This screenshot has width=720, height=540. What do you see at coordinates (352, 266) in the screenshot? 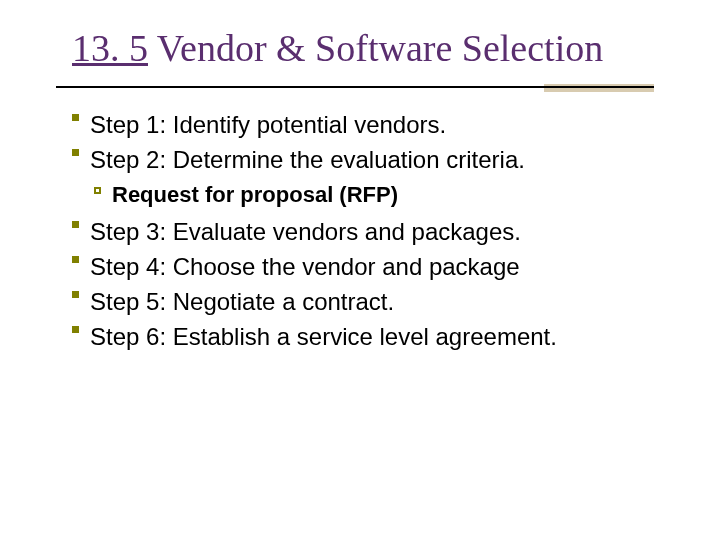
I see `step-line: Step 4: Choose the vendor and package` at bounding box center [352, 266].